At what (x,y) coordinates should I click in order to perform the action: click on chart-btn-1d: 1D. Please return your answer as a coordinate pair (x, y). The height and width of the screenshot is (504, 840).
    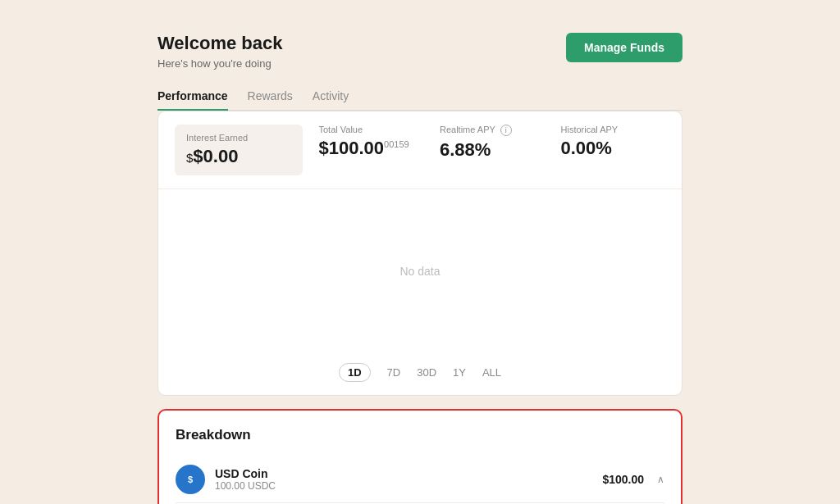
    Looking at the image, I should click on (354, 372).